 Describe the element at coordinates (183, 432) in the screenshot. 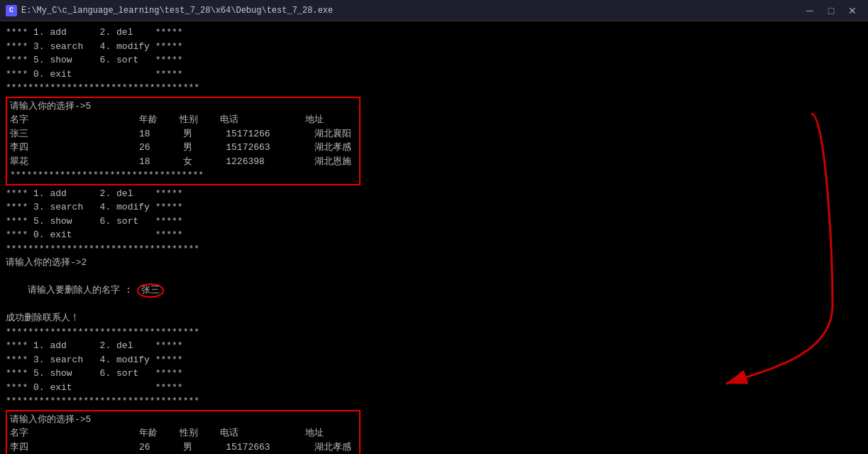

I see `section3-box: 请输入你的选择->5 名字 年龄 性别 电话 地址 李四 26 男 151726…` at that location.